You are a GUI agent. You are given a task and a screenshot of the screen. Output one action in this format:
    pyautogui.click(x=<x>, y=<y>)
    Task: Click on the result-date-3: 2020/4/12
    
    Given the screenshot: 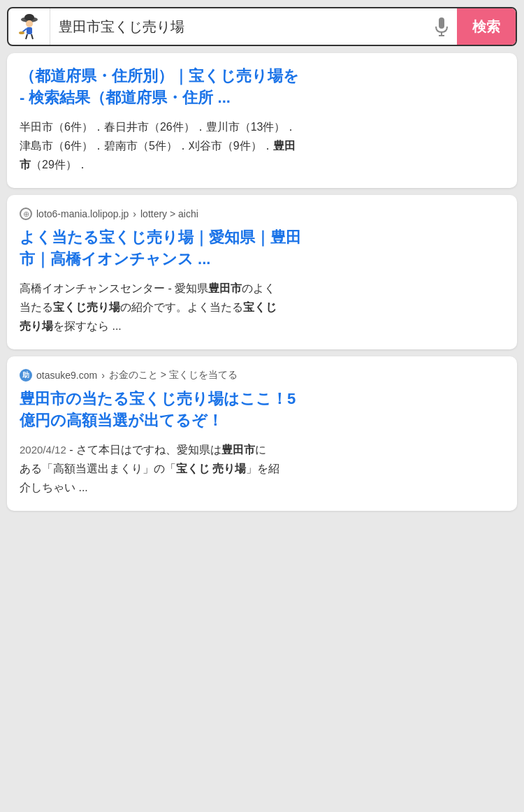 What is the action you would take?
    pyautogui.click(x=43, y=450)
    